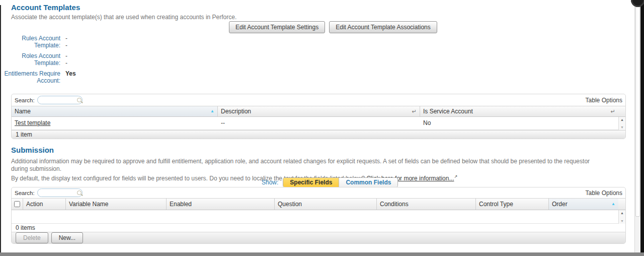 The width and height of the screenshot is (644, 256). I want to click on rules-account-template-label: Rules Account Template:, so click(32, 42).